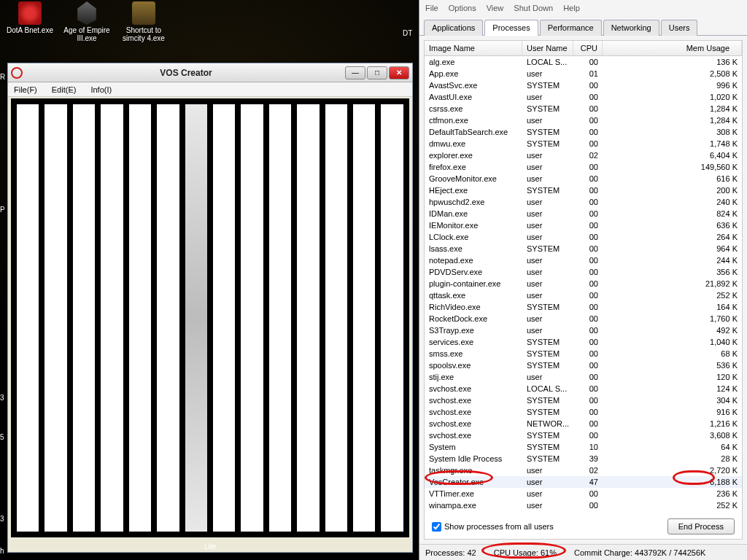  What do you see at coordinates (673, 424) in the screenshot?
I see `cell-mem: 1,216 K` at bounding box center [673, 424].